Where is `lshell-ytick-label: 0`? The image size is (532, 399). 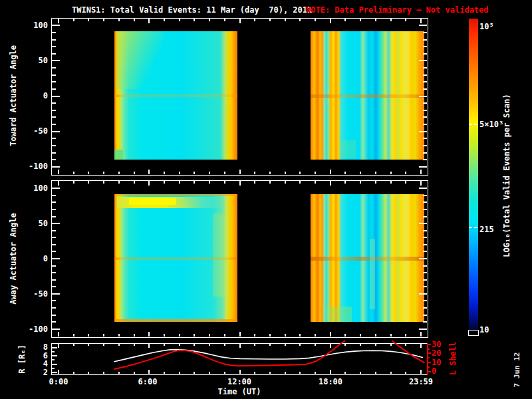
lshell-ytick-label: 0 is located at coordinates (443, 371).